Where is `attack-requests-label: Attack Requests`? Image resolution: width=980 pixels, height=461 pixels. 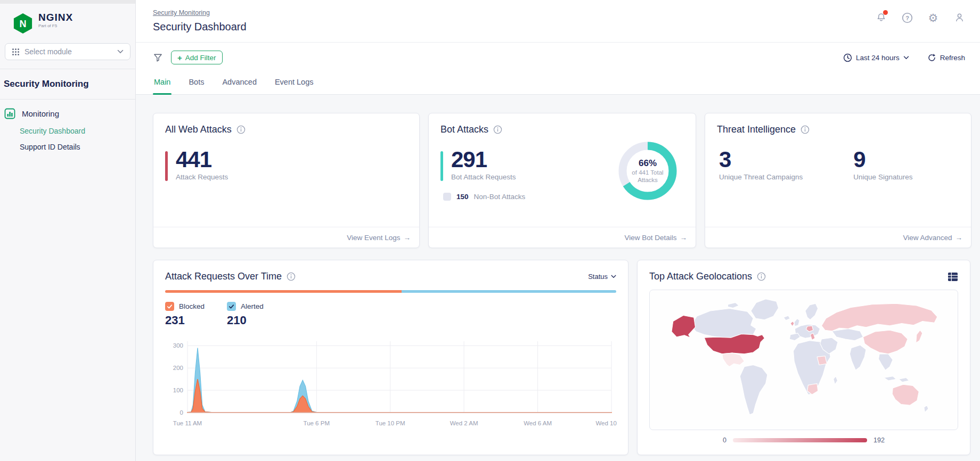
attack-requests-label: Attack Requests is located at coordinates (202, 177).